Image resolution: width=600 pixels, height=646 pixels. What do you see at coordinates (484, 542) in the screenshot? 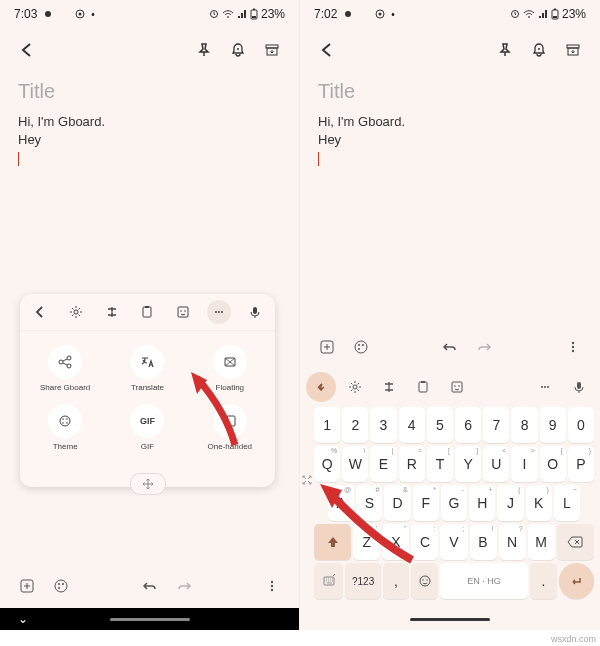
I see `key-b: B!` at bounding box center [484, 542].